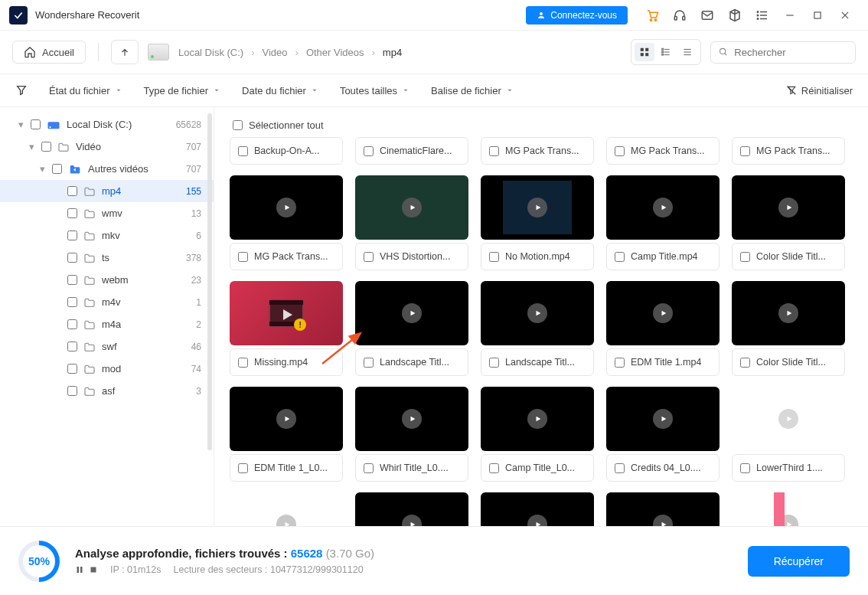  Describe the element at coordinates (107, 391) in the screenshot. I see `sidebar-item-asf: asf3` at that location.